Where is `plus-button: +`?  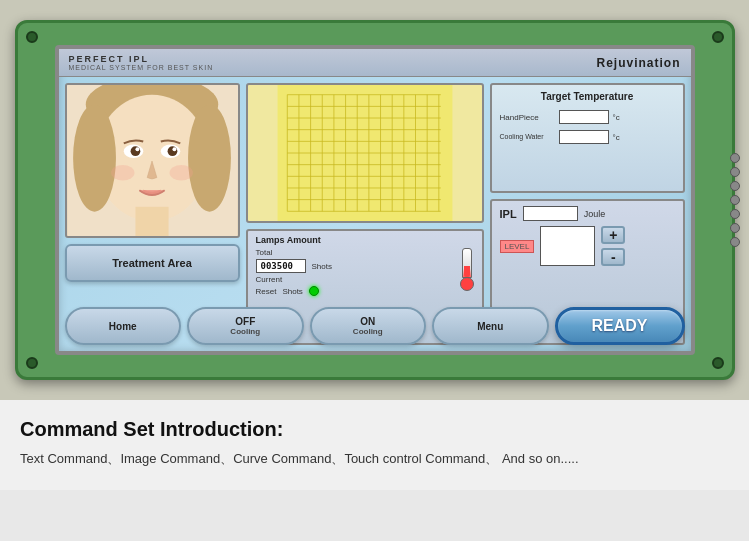
plus-button: + is located at coordinates (613, 235).